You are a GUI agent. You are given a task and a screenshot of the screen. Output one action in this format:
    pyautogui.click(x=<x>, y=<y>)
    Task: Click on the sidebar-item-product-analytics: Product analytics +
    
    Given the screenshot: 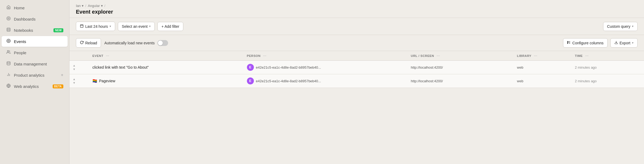 What is the action you would take?
    pyautogui.click(x=35, y=75)
    